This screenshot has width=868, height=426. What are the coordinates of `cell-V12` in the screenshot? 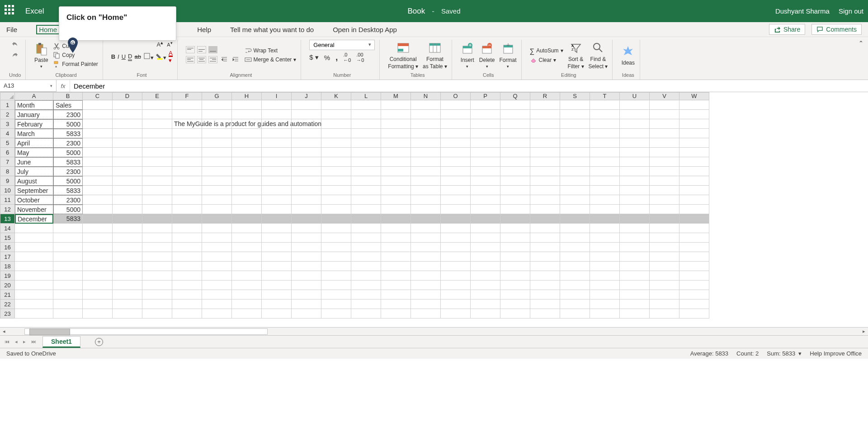 It's located at (665, 210).